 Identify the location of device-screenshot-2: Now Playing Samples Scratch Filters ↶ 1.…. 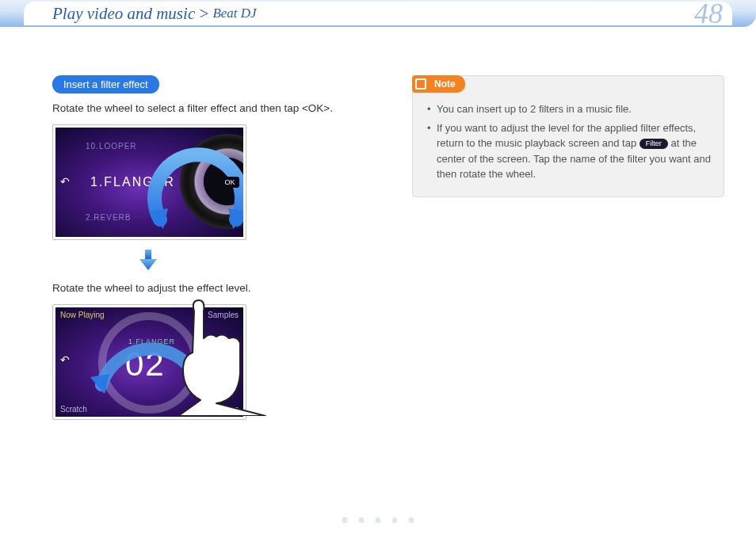
(149, 362).